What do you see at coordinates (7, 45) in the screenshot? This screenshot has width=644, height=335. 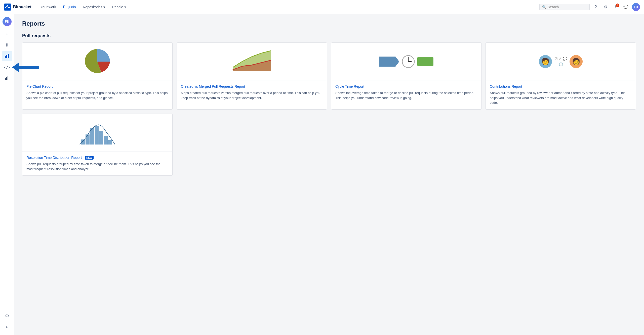 I see `sidebar-item-download: ⬇` at bounding box center [7, 45].